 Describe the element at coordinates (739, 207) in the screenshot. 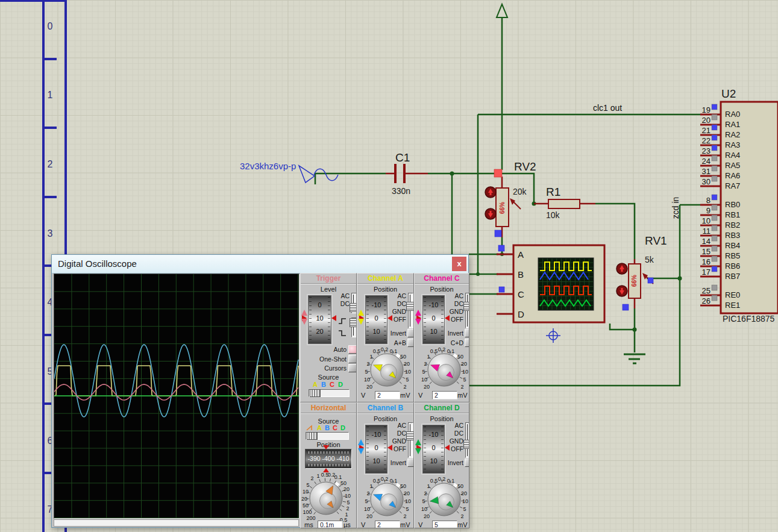

I see `mcu-u2: 19RA020RA121RA222RA323RA424RA531RA630RA7…` at that location.